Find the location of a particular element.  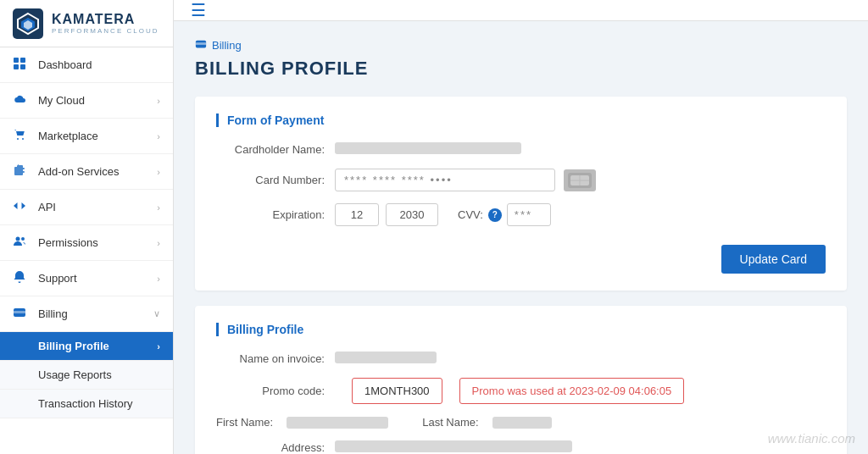

credit-card-icon is located at coordinates (21, 313).